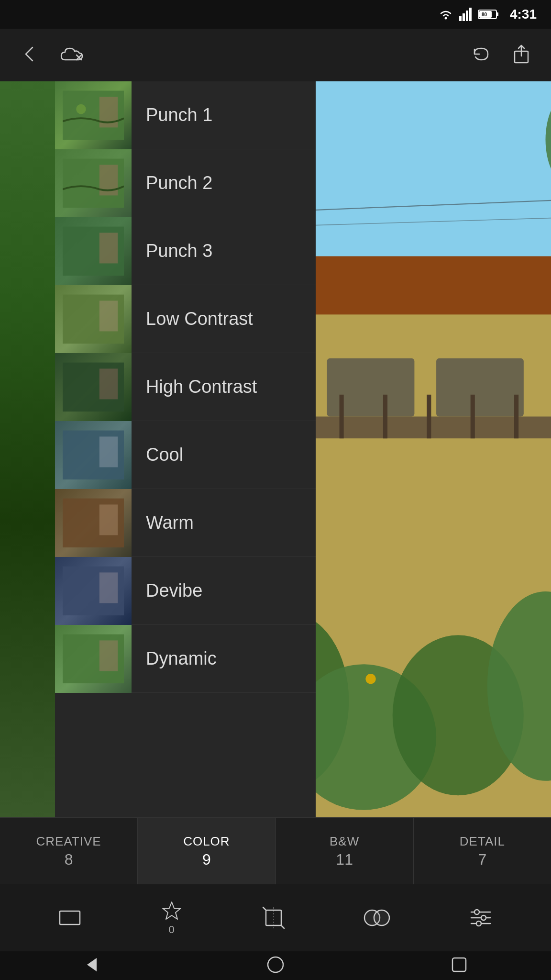  What do you see at coordinates (459, 965) in the screenshot?
I see `nav-overview-icon` at bounding box center [459, 965].